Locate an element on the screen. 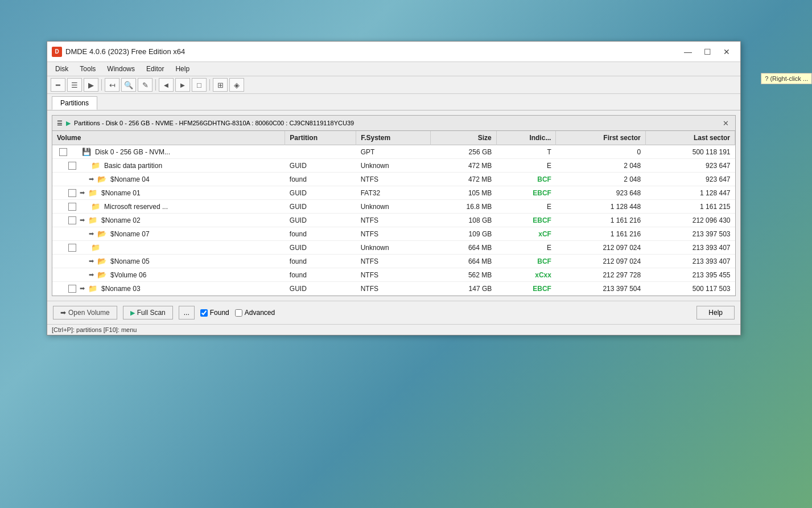  maximize-button: ☐ is located at coordinates (707, 52).